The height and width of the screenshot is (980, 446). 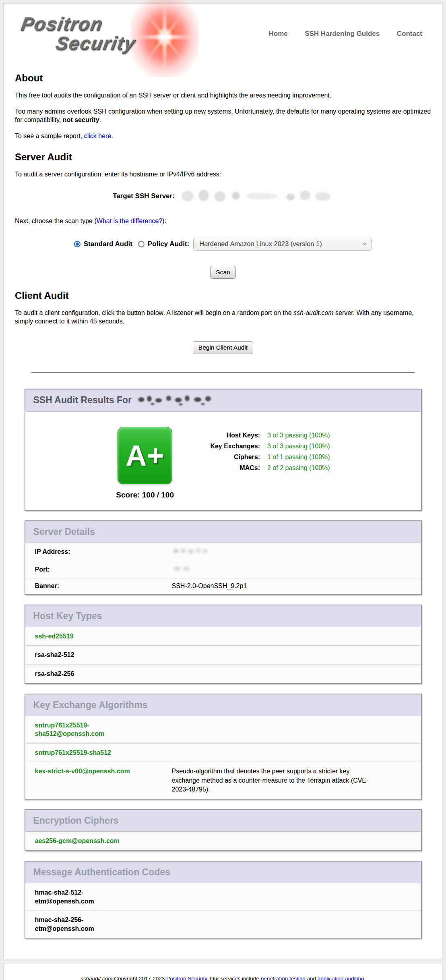 What do you see at coordinates (223, 372) in the screenshot?
I see `section-divider` at bounding box center [223, 372].